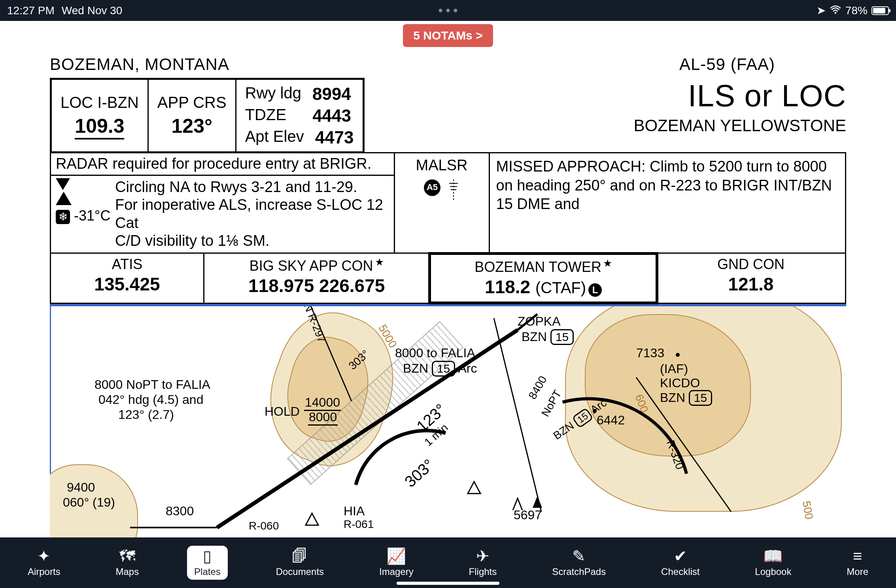 The image size is (896, 588). I want to click on hold-label: HOLD, so click(282, 412).